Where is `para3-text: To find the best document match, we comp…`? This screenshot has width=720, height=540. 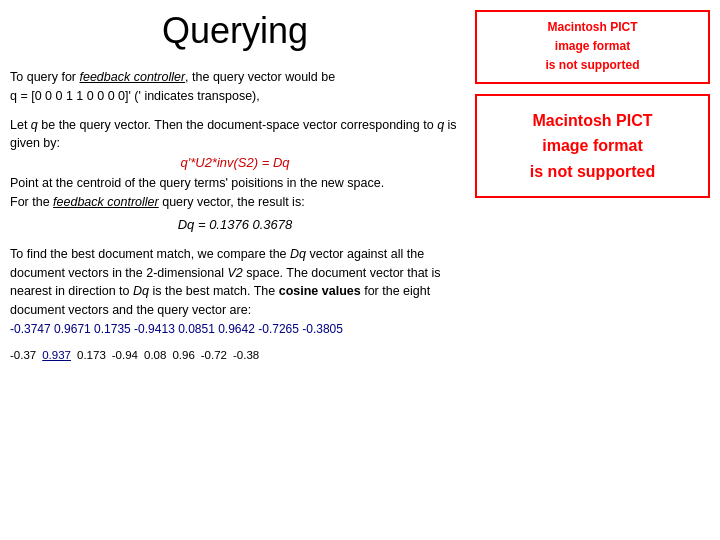 para3-text: To find the best document match, we comp… is located at coordinates (226, 282).